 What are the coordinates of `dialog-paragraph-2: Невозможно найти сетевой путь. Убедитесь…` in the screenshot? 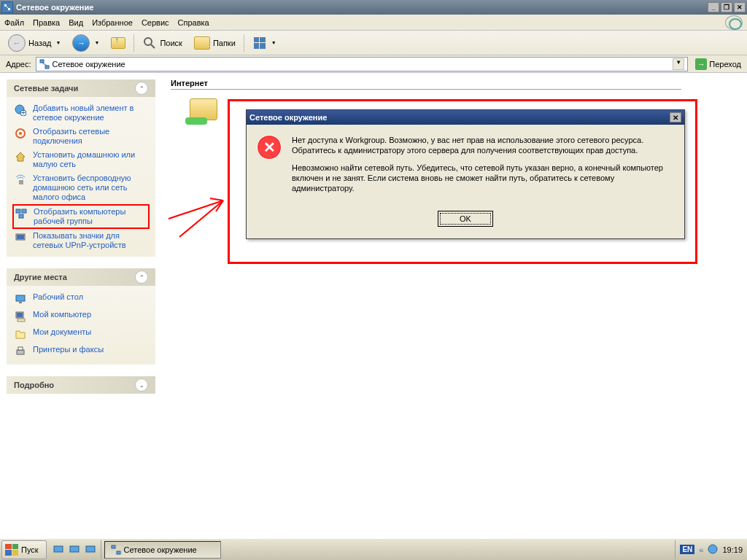 It's located at (483, 178).